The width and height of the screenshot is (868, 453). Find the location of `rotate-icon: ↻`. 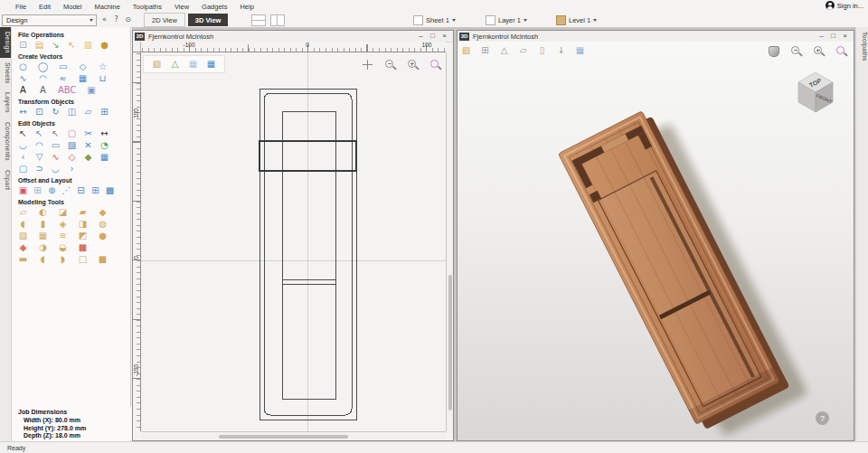

rotate-icon: ↻ is located at coordinates (56, 112).